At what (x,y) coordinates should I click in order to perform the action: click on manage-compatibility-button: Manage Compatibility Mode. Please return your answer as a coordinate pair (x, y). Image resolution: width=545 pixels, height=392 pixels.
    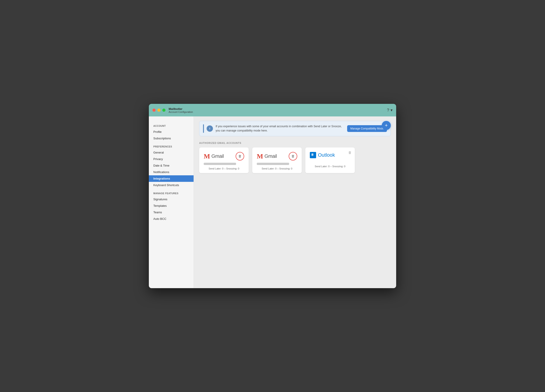
    Looking at the image, I should click on (367, 129).